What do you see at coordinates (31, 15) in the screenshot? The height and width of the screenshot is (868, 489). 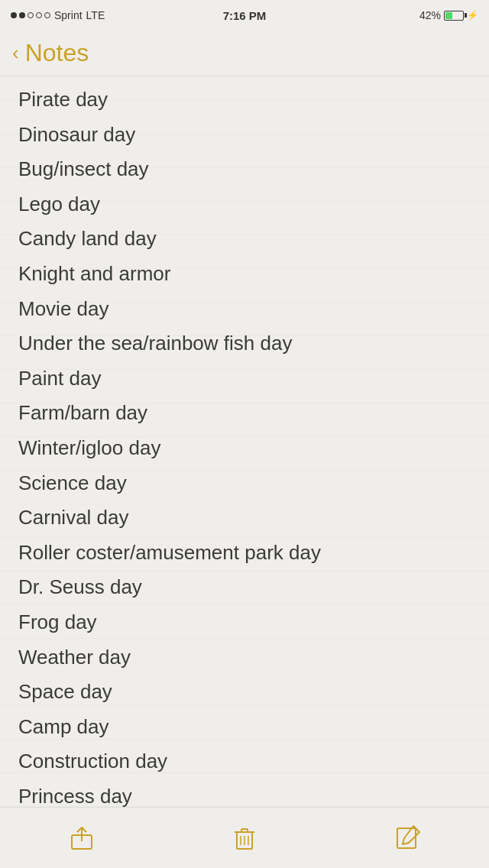 I see `signal-dots` at bounding box center [31, 15].